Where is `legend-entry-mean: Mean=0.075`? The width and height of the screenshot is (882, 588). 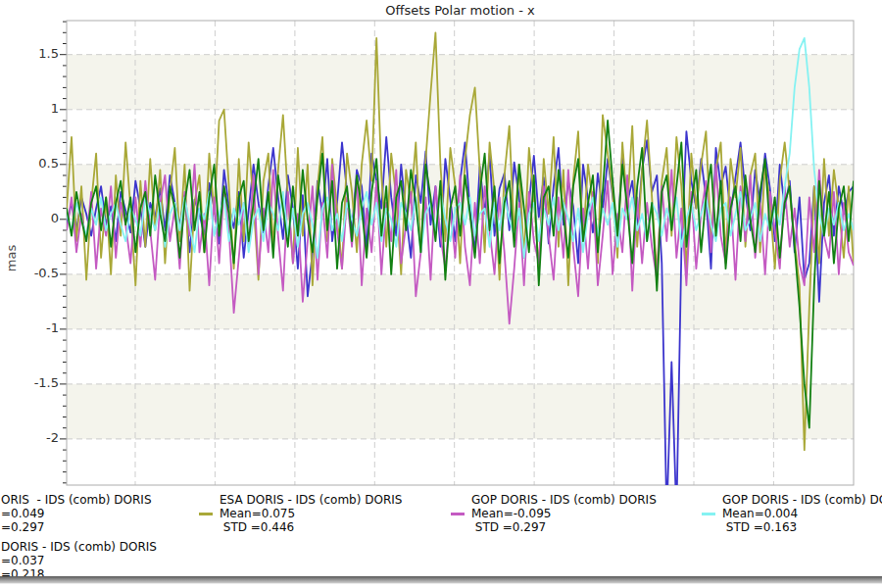
legend-entry-mean: Mean=0.075 is located at coordinates (257, 514).